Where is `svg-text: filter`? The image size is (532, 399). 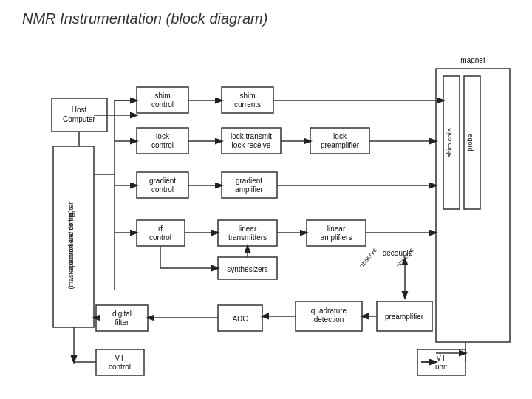 svg-text: filter is located at coordinates (123, 322).